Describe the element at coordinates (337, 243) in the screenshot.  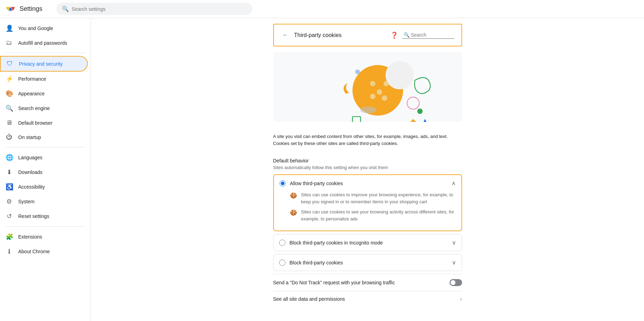
I see `radio-label-block-incognito: Block third-party cookies in Incognito m…` at that location.